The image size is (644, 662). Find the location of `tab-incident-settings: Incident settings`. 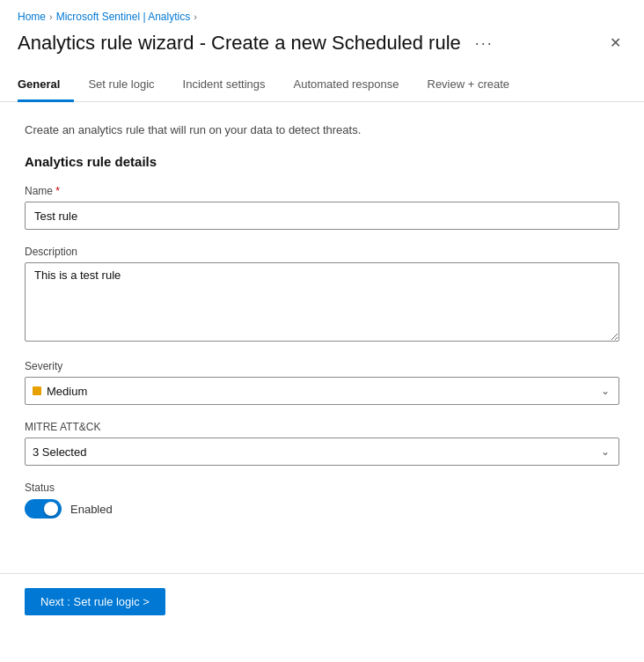

tab-incident-settings: Incident settings is located at coordinates (224, 85).